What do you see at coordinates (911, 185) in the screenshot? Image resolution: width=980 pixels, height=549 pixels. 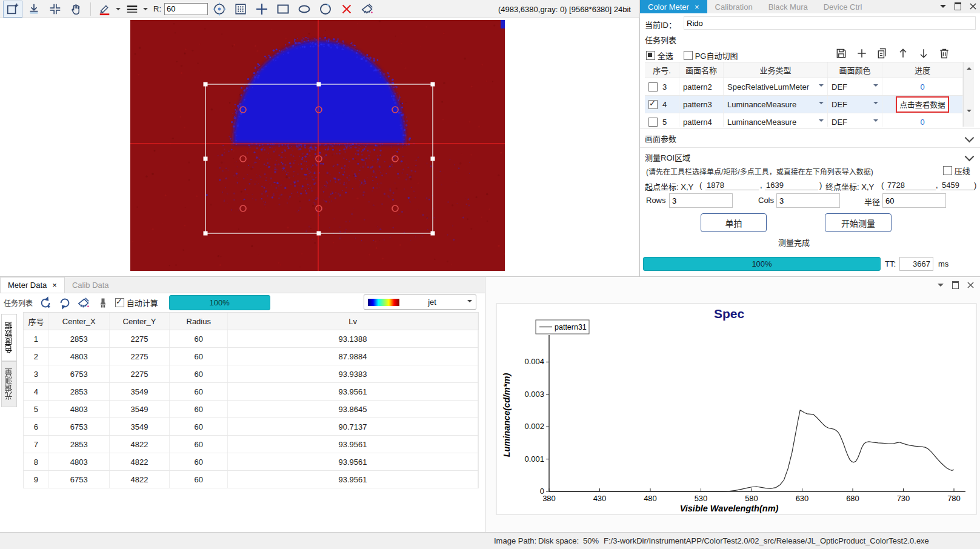 I see `roi-end-x-input: 7728` at bounding box center [911, 185].